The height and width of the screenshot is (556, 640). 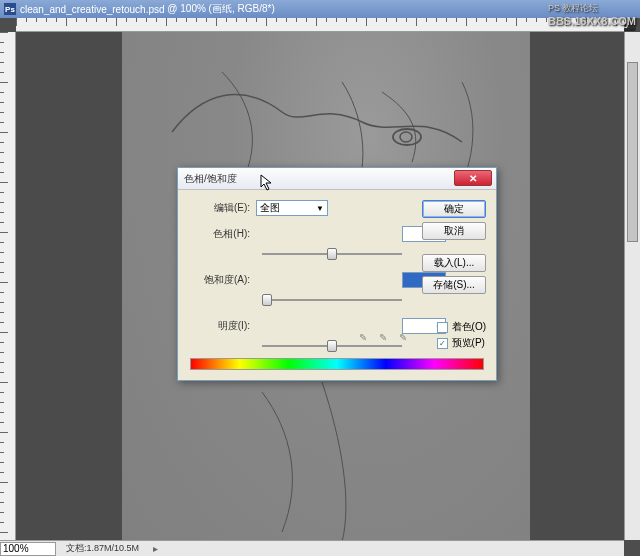 What do you see at coordinates (220, 326) in the screenshot?
I see `slider-label: 明度(I):` at bounding box center [220, 326].